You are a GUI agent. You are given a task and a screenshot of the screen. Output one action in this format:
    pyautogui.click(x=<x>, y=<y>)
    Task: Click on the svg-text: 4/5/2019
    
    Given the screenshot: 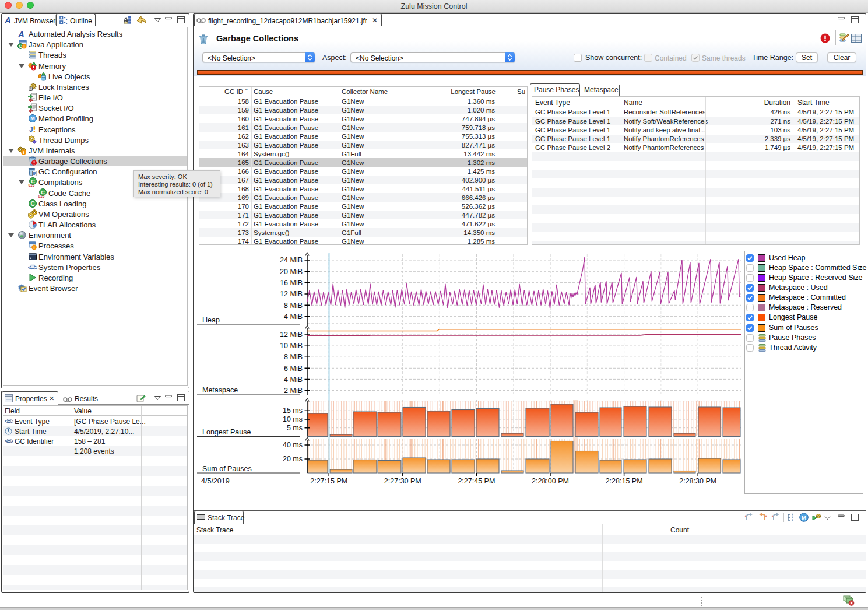 What is the action you would take?
    pyautogui.click(x=216, y=481)
    